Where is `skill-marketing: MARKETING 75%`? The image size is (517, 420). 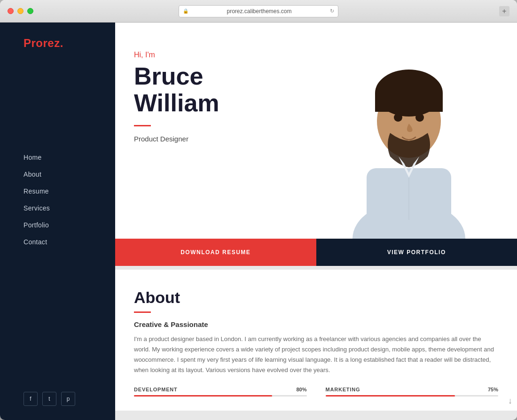 skill-marketing: MARKETING 75% is located at coordinates (412, 392).